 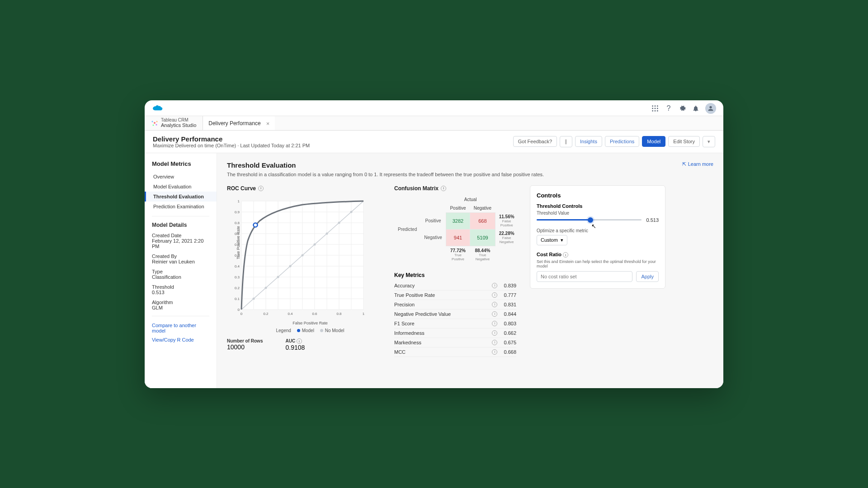 What do you see at coordinates (622, 141) in the screenshot?
I see `predictions-button: Predictions` at bounding box center [622, 141].